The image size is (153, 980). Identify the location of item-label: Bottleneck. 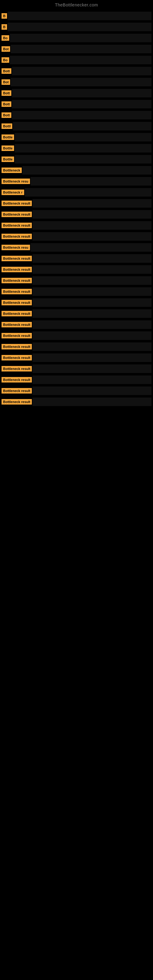
(11, 170).